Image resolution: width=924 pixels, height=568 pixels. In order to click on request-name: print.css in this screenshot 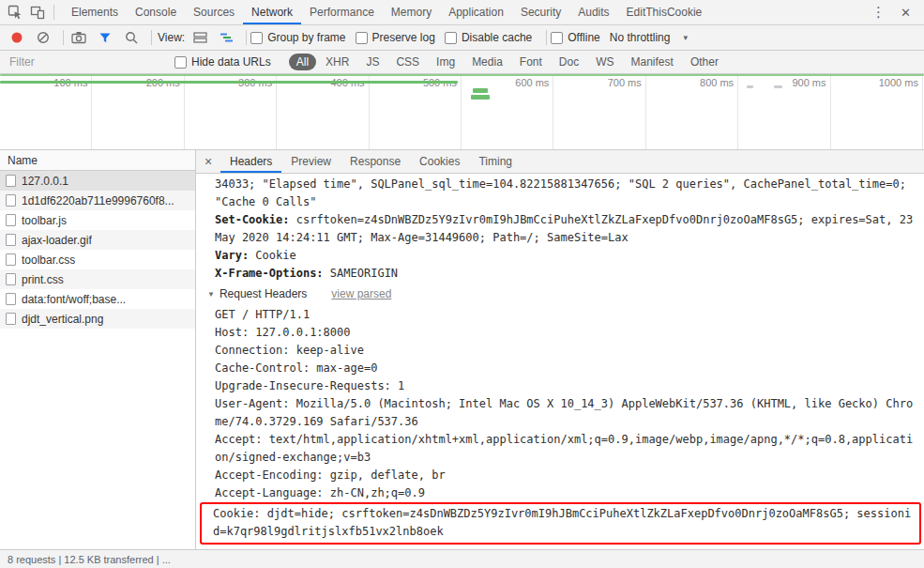, I will do `click(43, 280)`.